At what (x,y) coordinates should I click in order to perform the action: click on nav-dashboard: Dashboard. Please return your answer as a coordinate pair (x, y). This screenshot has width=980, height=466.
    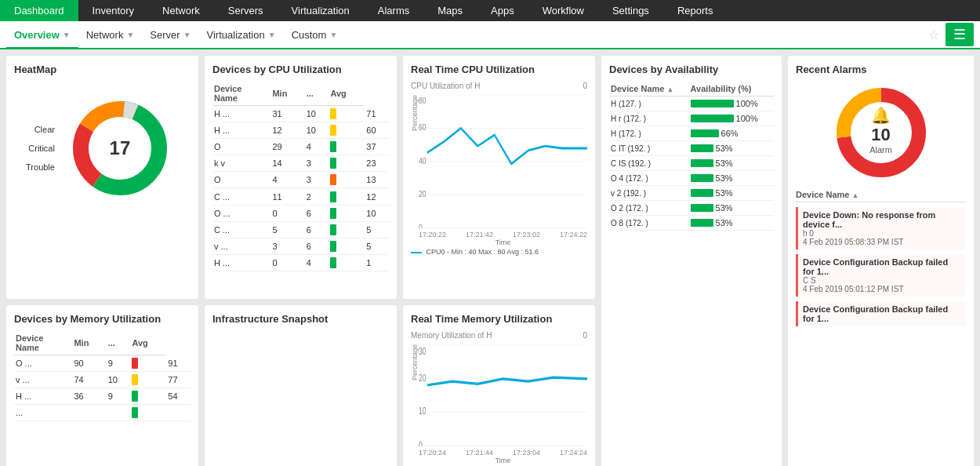
    Looking at the image, I should click on (39, 11).